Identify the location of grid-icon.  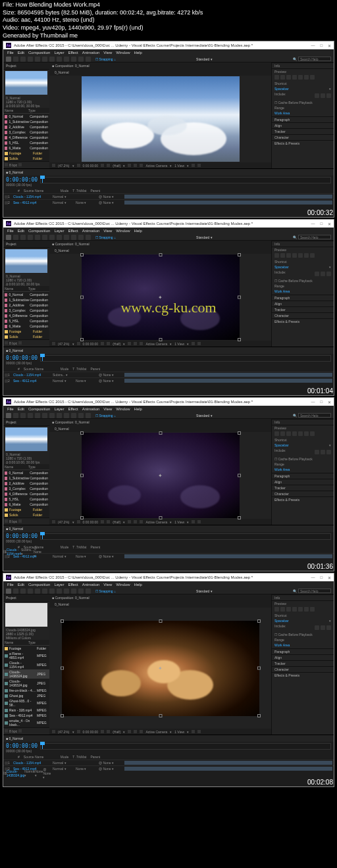
(54, 731).